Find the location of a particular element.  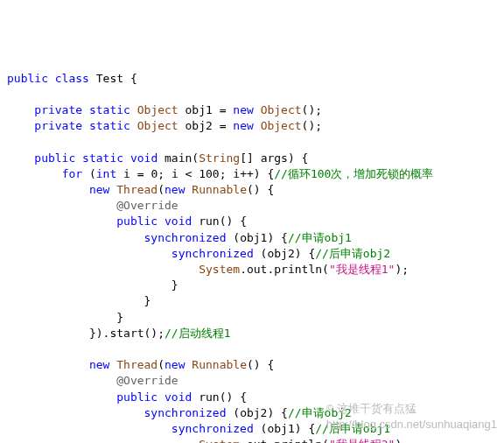

watermark-url: http://blog.csdn.net/sunhuaqiang1 is located at coordinates (411, 424).